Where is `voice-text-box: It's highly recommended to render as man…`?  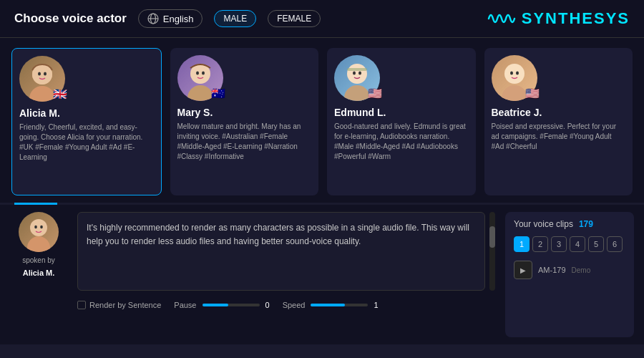
voice-text-box: It's highly recommended to render as man… is located at coordinates (281, 251).